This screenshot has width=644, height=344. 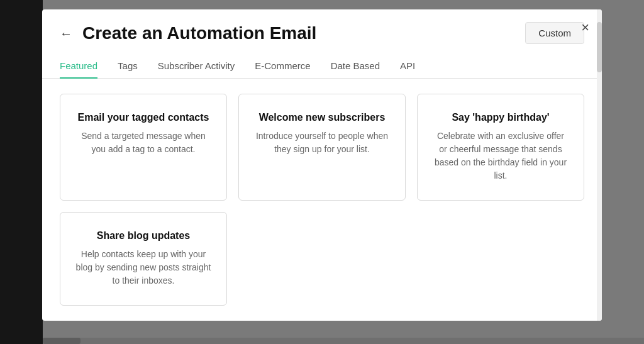 I want to click on tab-featured: Featured, so click(x=79, y=67).